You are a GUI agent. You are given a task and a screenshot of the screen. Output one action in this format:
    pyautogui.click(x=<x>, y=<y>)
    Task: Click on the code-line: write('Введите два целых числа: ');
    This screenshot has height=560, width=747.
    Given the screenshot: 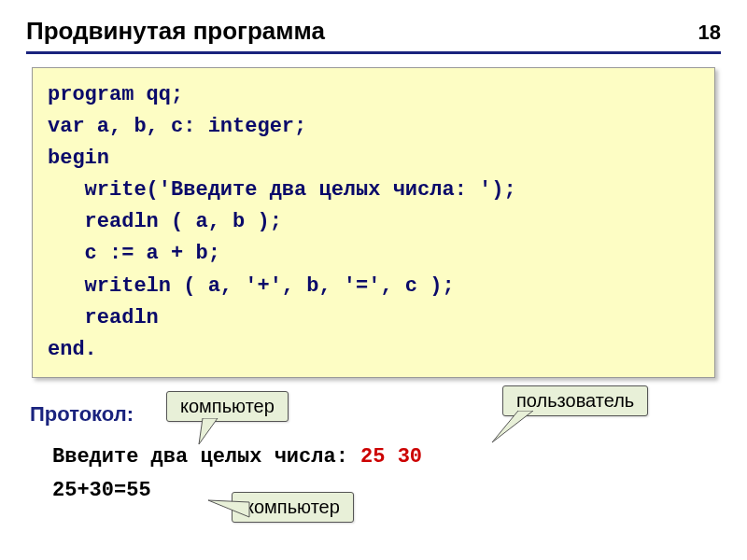 What is the action you would take?
    pyautogui.click(x=282, y=190)
    